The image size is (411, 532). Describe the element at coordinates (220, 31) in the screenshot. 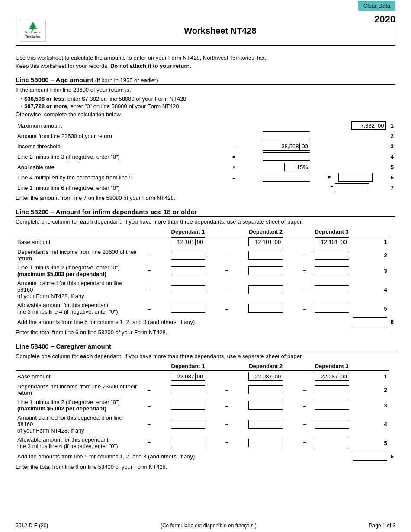

I see `page-title: Worksheet NT428` at that location.